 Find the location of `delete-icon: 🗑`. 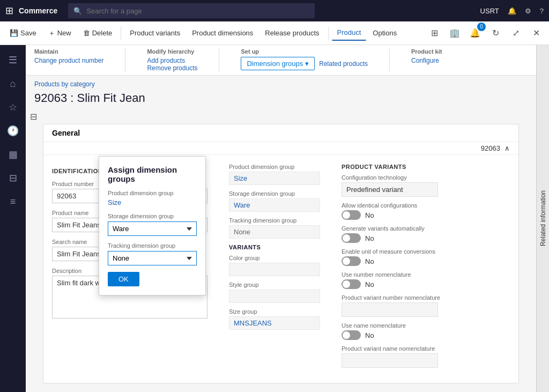

delete-icon: 🗑 is located at coordinates (87, 33).